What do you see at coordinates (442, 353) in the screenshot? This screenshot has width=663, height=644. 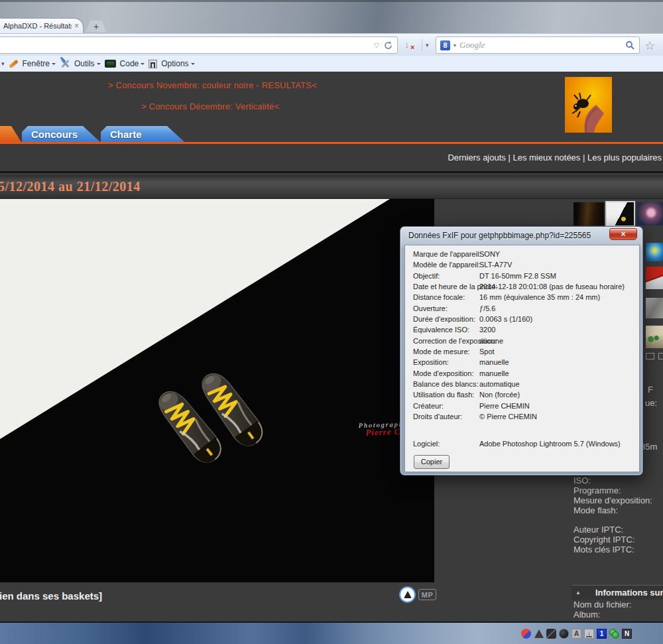 I see `dialog-field-label: Mode de mesure:` at bounding box center [442, 353].